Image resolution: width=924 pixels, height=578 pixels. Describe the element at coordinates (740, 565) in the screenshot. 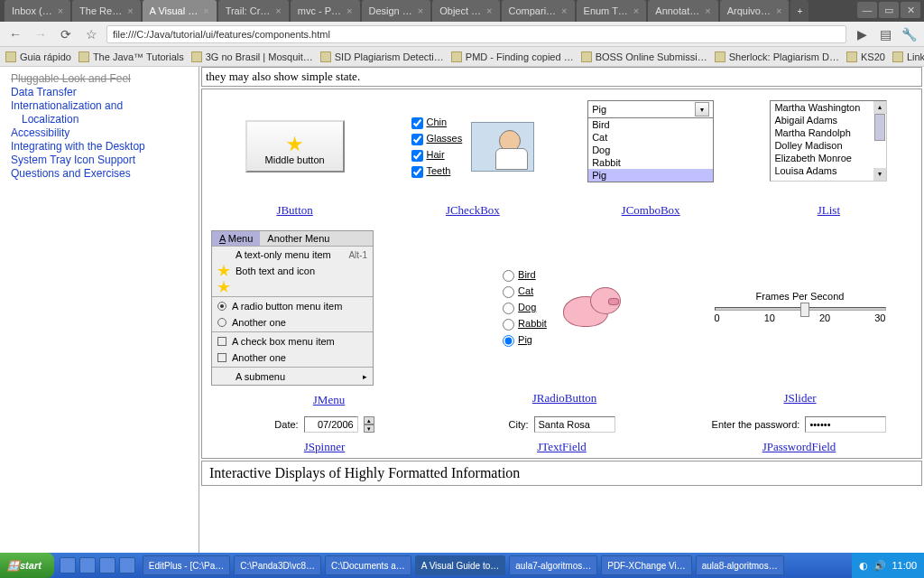

I see `task-button: aula8-algoritmos…` at that location.